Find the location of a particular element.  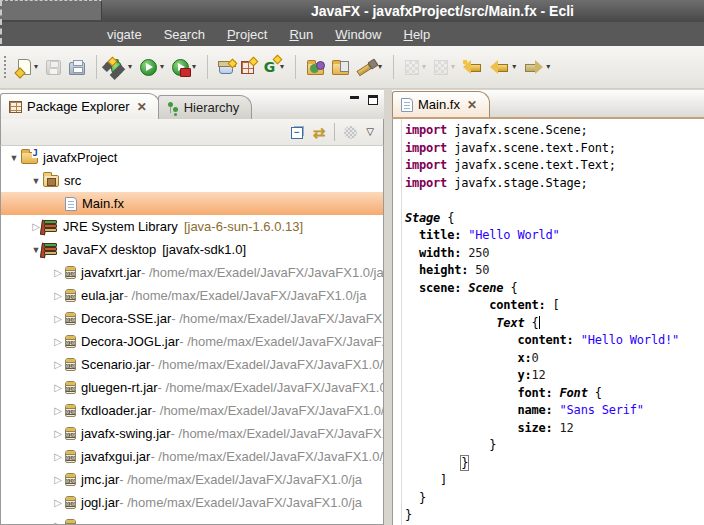

code-token: 12 is located at coordinates (538, 375).